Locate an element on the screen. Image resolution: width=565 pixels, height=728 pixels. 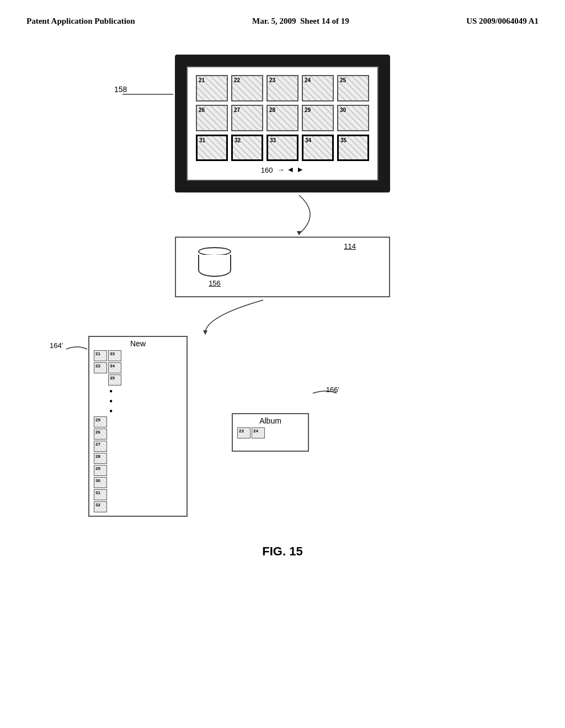
nav-right-arrow: ► is located at coordinates (300, 170).